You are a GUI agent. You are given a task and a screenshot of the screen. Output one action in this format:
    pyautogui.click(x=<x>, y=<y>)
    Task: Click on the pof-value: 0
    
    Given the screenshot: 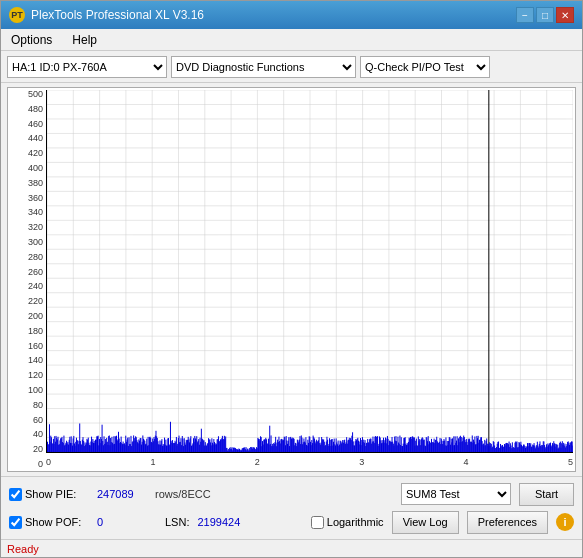 What is the action you would take?
    pyautogui.click(x=122, y=522)
    